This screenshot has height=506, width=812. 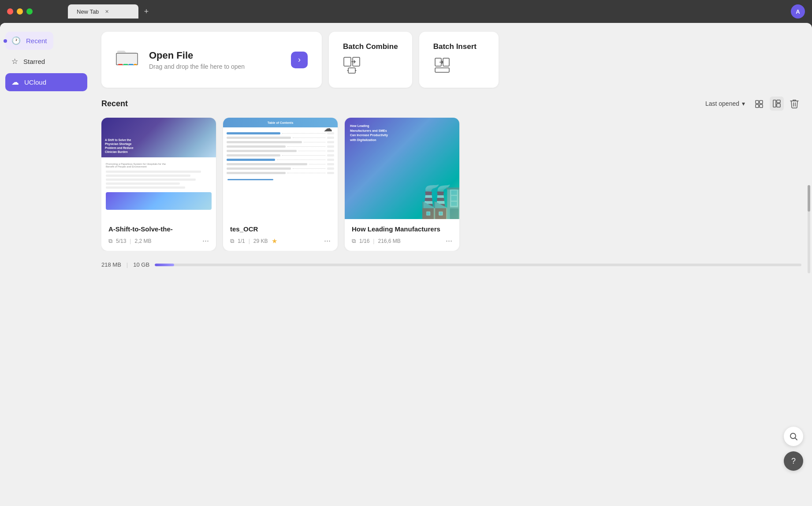 I want to click on grid-view-button, so click(x=777, y=104).